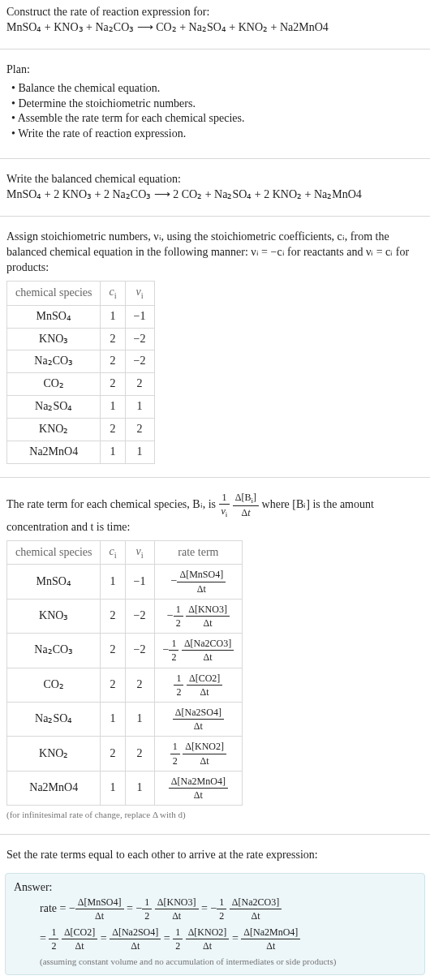 Image resolution: width=430 pixels, height=980 pixels. What do you see at coordinates (81, 362) in the screenshot?
I see `table-row: Na₂CO₃2−2` at bounding box center [81, 362].